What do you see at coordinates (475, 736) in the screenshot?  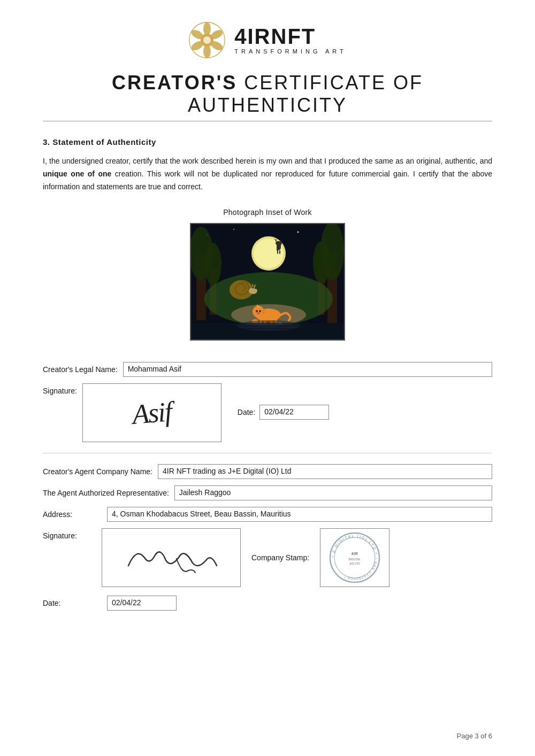 I see `page-number: Page 3 of 6` at bounding box center [475, 736].